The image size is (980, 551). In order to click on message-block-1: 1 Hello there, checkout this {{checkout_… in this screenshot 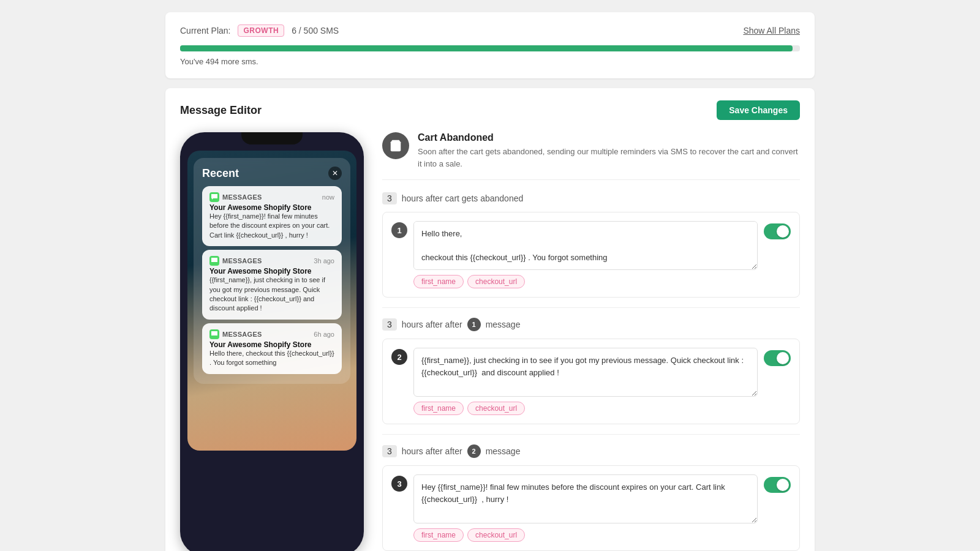, I will do `click(591, 255)`.